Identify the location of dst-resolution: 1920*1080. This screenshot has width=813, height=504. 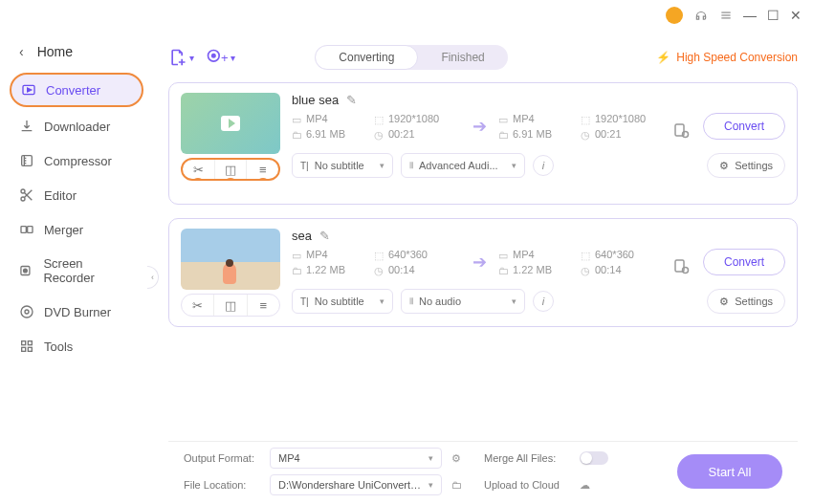
(620, 119).